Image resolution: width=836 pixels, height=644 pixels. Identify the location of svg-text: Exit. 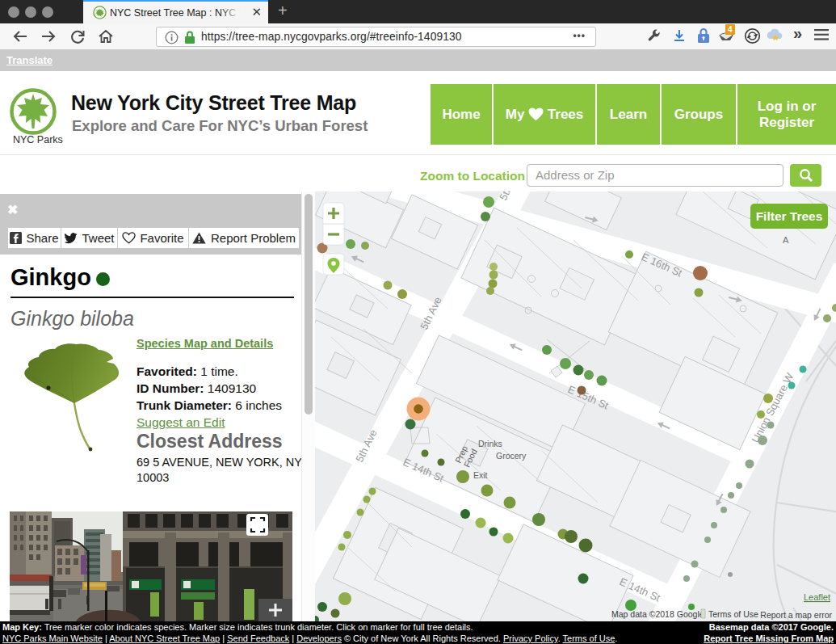
(481, 475).